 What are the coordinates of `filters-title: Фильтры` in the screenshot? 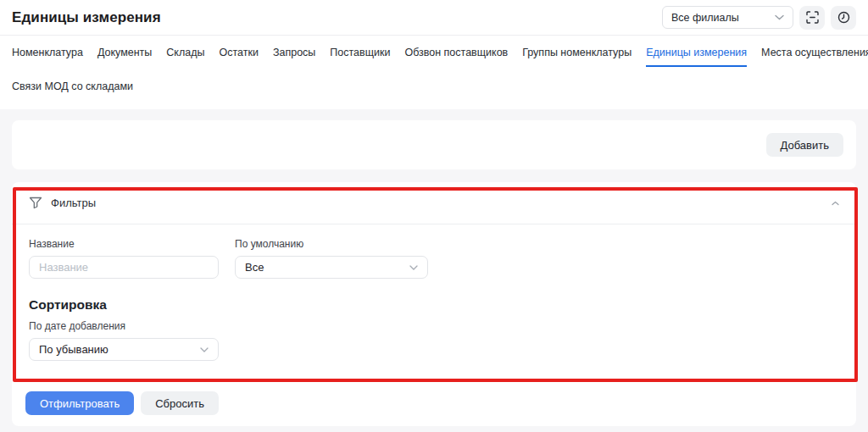 It's located at (73, 203).